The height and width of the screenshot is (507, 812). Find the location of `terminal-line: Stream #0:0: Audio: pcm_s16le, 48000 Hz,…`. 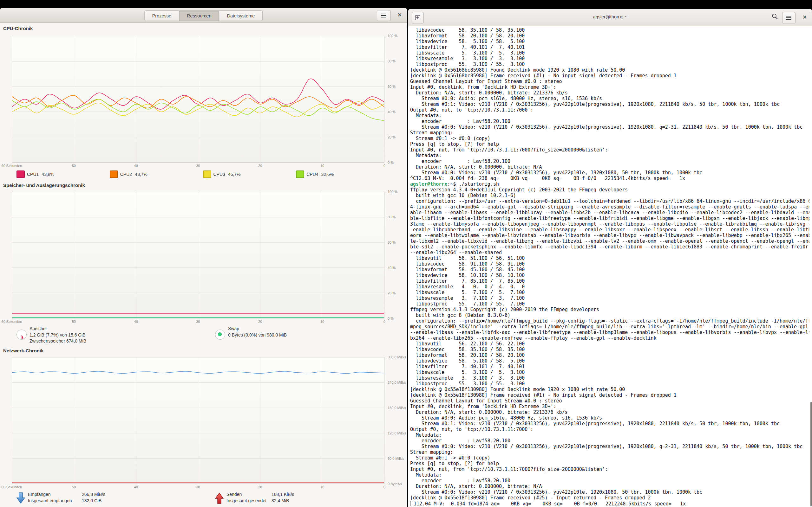

terminal-line: Stream #0:0: Audio: pcm_s16le, 48000 Hz,… is located at coordinates (610, 99).